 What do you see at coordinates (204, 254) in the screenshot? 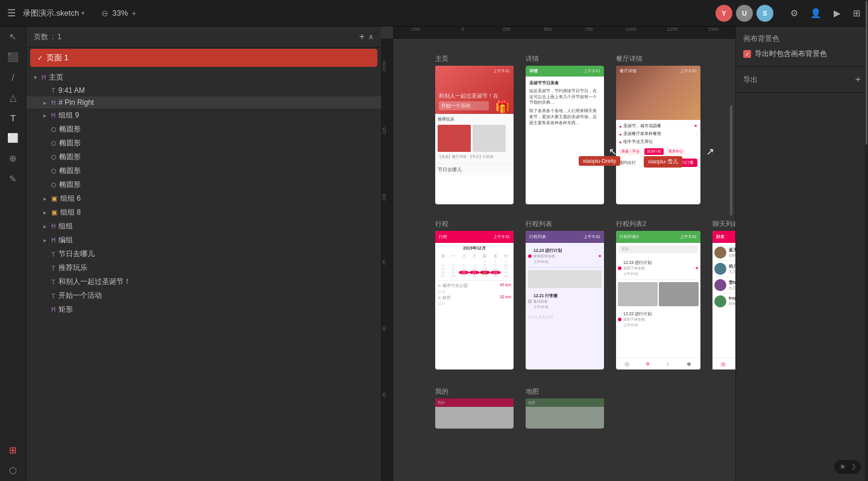
I see `layer-text-jieriqunae: ▸ T 节日去哪儿` at bounding box center [204, 254].